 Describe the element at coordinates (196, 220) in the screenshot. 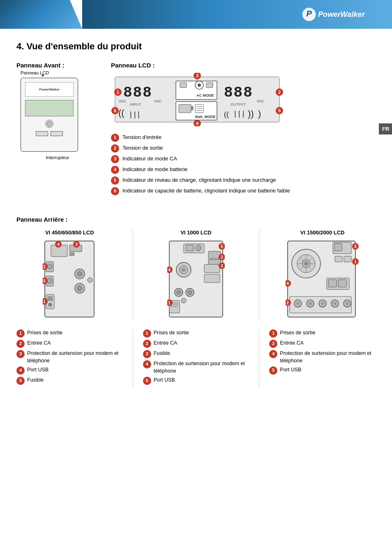

I see `rear-panel-heading: Panneau Arrière :` at that location.